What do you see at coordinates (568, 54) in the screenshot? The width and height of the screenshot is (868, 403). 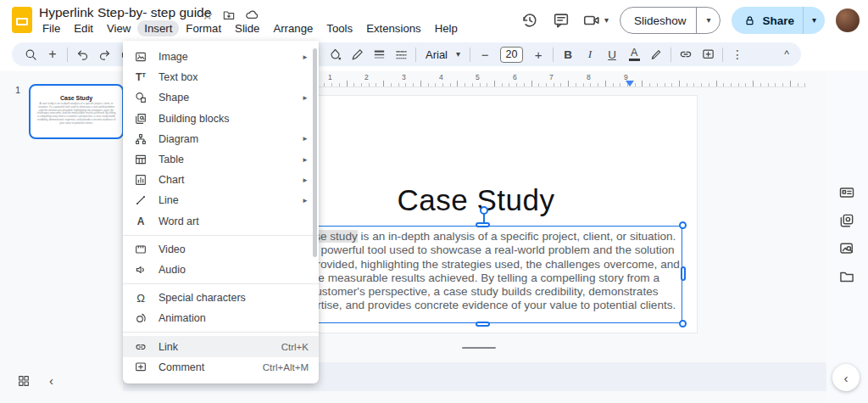 I see `bold-button: B` at bounding box center [568, 54].